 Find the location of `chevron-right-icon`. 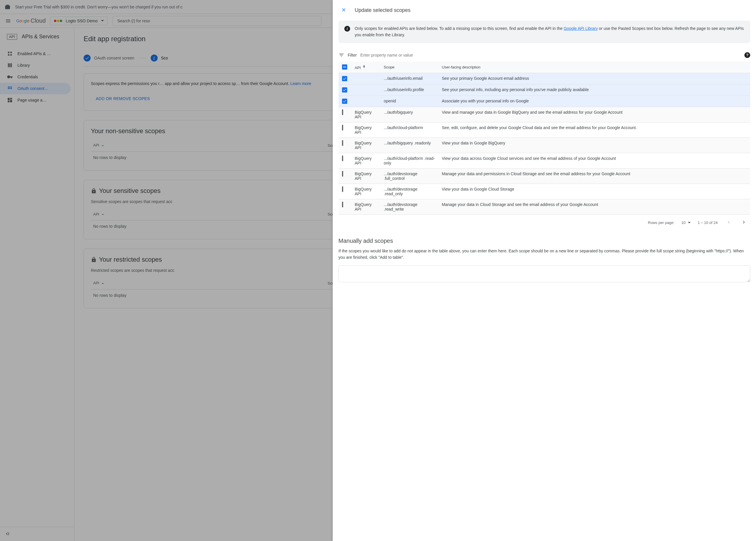

chevron-right-icon is located at coordinates (744, 222).